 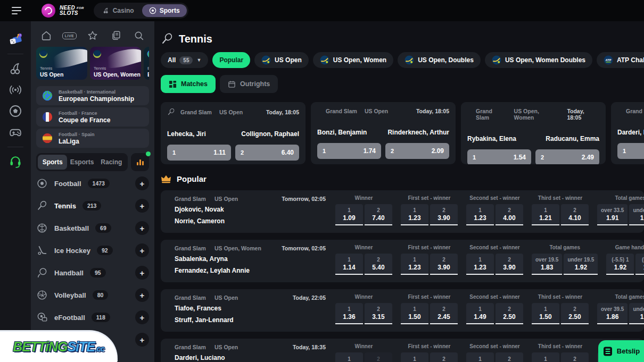 What do you see at coordinates (444, 314) in the screenshot?
I see `odds-cell: 22.45` at bounding box center [444, 314].